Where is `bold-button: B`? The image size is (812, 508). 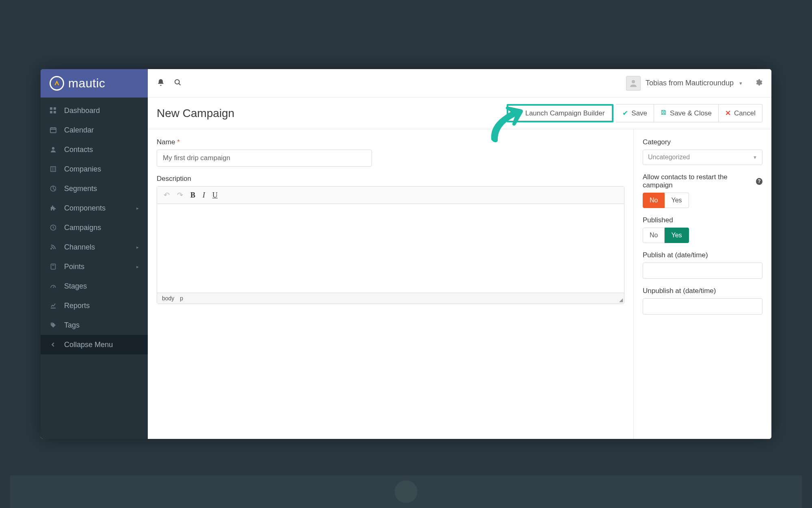
bold-button: B is located at coordinates (193, 195).